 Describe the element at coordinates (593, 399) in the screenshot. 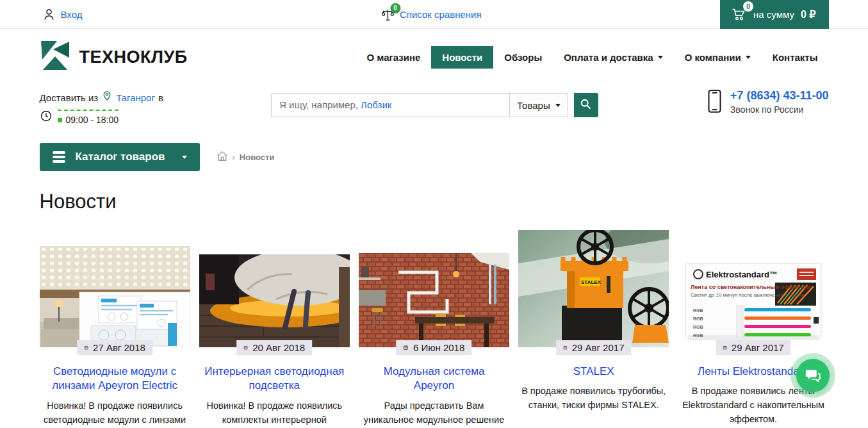

I see `news-description: В продаже появились трубогибы, станки, т…` at that location.